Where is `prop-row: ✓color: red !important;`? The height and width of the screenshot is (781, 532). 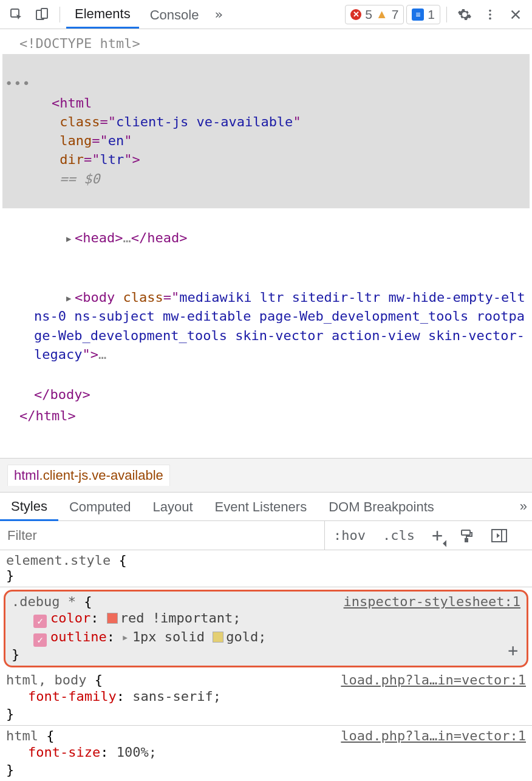
prop-row: ✓color: red !important; is located at coordinates (266, 618).